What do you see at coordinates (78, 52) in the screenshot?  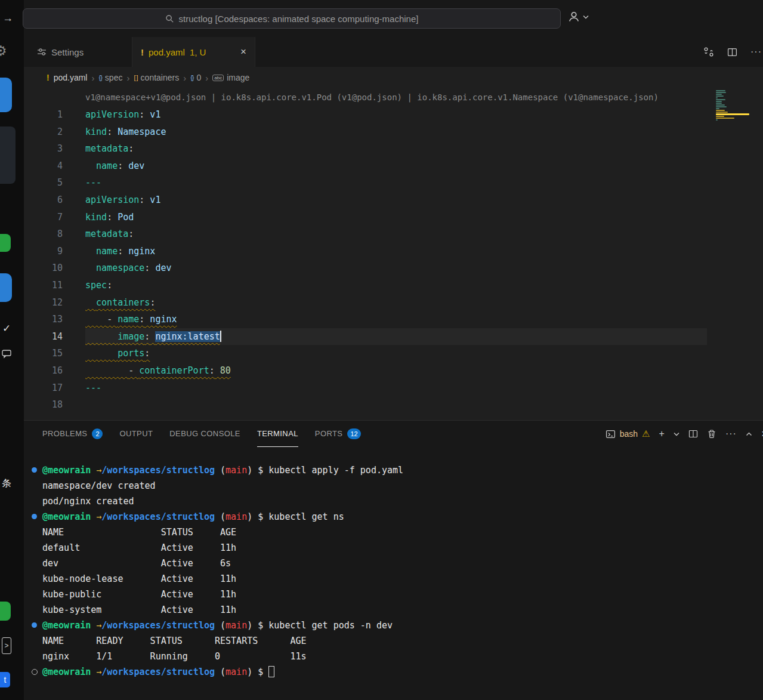 I see `tab-settings: Settings` at bounding box center [78, 52].